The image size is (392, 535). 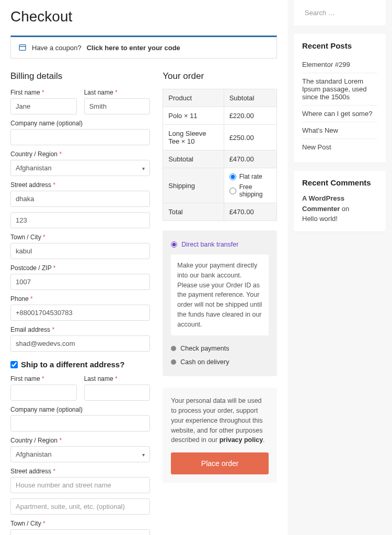 What do you see at coordinates (220, 76) in the screenshot?
I see `order-heading: Your order` at bounding box center [220, 76].